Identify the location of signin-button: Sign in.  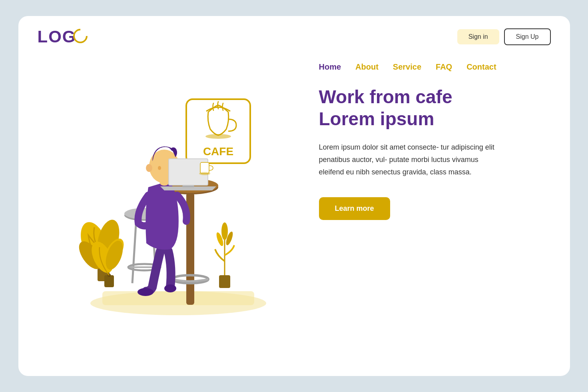
(478, 37).